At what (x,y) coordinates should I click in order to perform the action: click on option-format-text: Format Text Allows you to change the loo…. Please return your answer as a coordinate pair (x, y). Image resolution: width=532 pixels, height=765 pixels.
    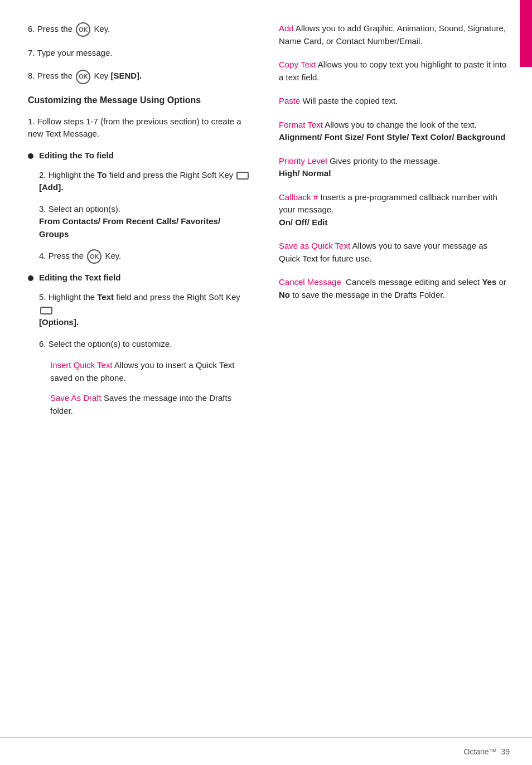
    Looking at the image, I should click on (394, 132).